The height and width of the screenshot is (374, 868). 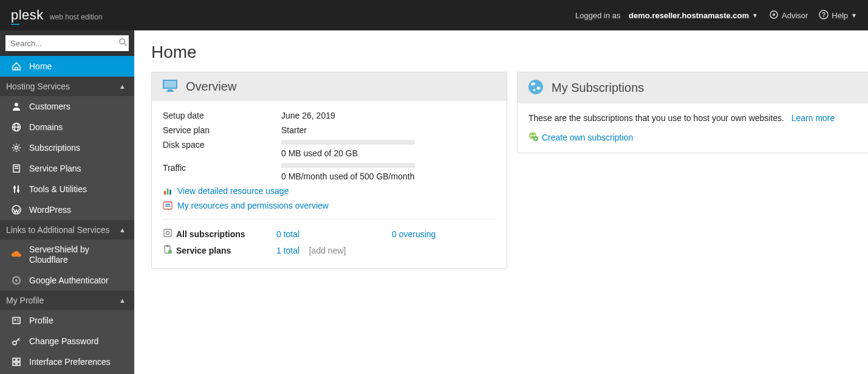 What do you see at coordinates (67, 210) in the screenshot?
I see `sidebar-item-wordpress: WordPress` at bounding box center [67, 210].